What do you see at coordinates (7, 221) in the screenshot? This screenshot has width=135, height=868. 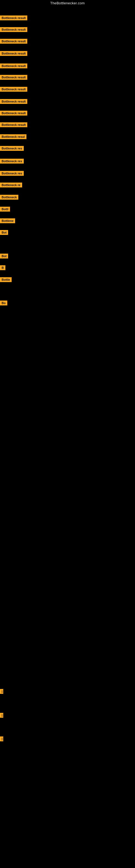 I see `bottleneck-badge-row-18: Bottlene` at bounding box center [7, 221].